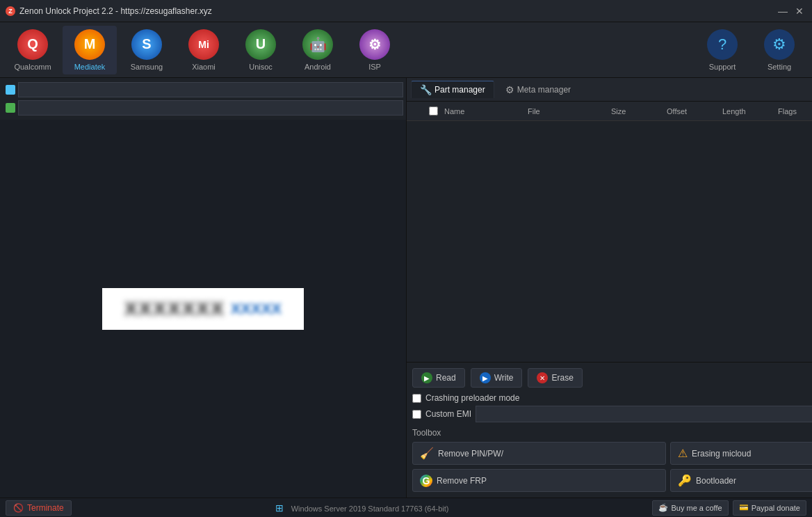 This screenshot has width=812, height=517. I want to click on mediatek-label: Mediatek, so click(90, 67).